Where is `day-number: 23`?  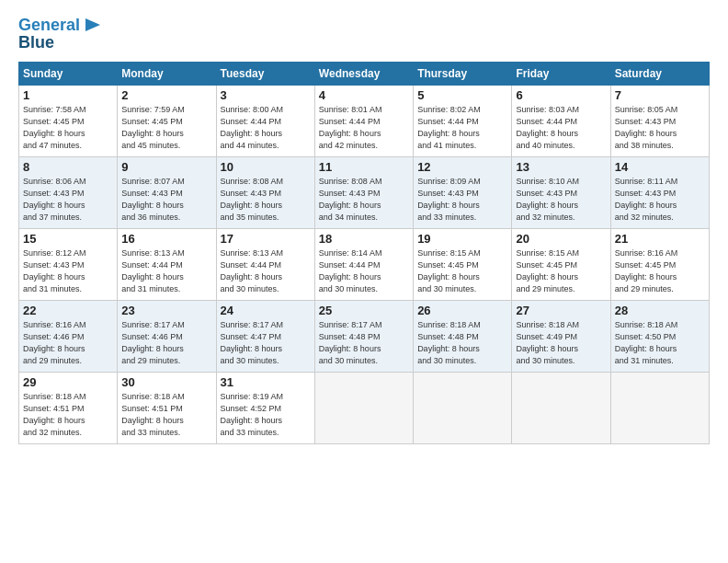 day-number: 23 is located at coordinates (166, 311).